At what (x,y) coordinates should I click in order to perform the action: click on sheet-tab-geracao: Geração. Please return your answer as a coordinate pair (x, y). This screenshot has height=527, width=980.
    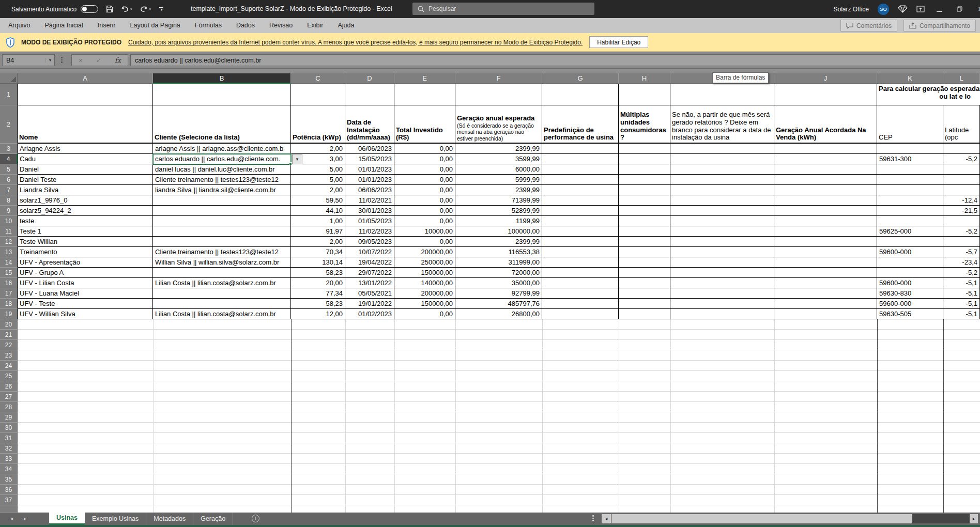
    Looking at the image, I should click on (213, 519).